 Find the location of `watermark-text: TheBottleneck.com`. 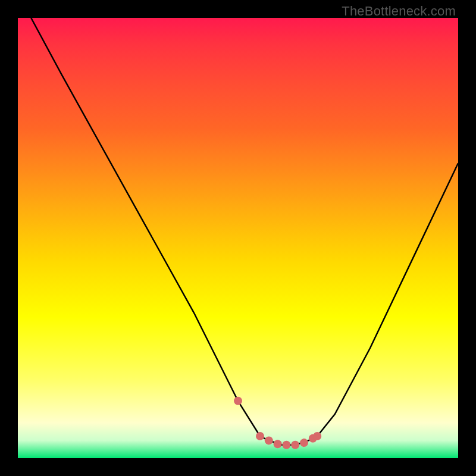

watermark-text: TheBottleneck.com is located at coordinates (399, 11).